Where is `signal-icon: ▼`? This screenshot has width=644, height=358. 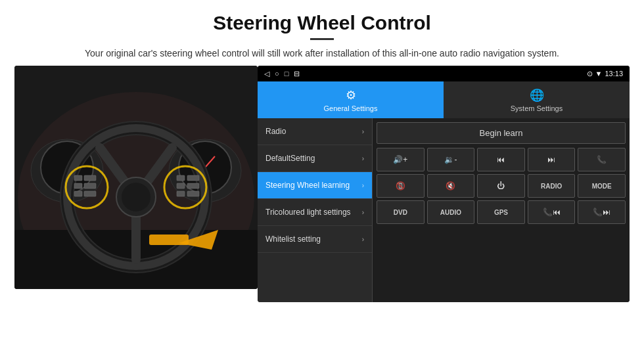
signal-icon: ▼ is located at coordinates (599, 74).